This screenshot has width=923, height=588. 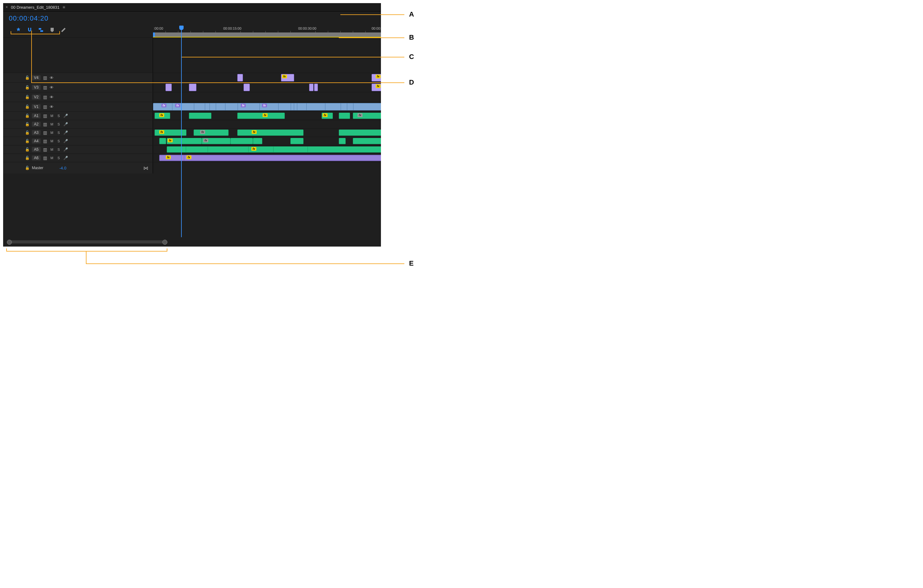 I want to click on track-header-v3: 🔓 V3 ▥ 👁, so click(x=78, y=87).